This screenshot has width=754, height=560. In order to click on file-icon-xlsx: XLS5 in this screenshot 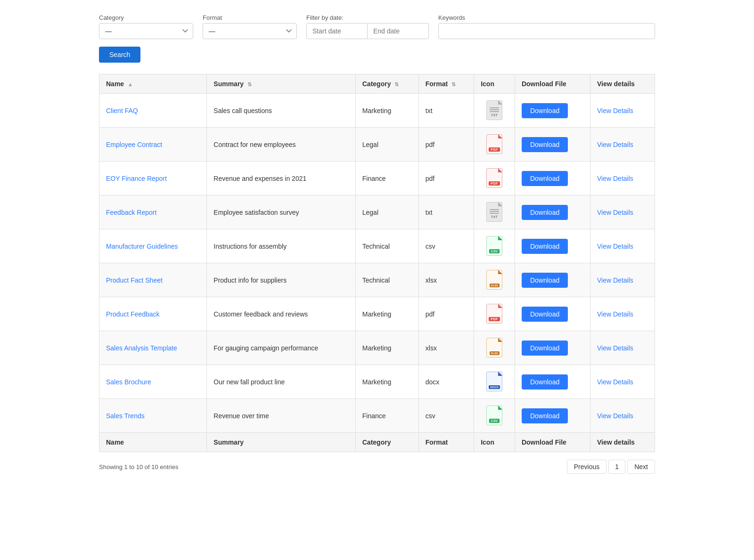, I will do `click(494, 280)`.